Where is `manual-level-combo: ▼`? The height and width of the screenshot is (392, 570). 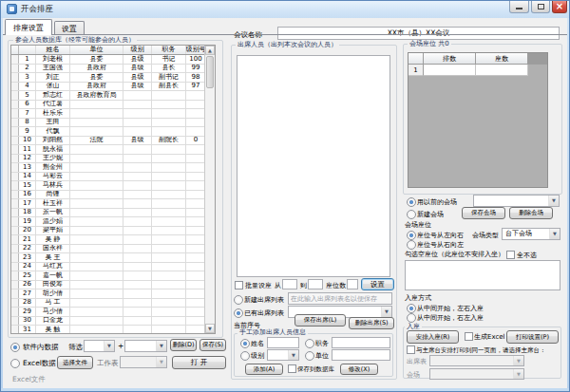 manual-level-combo: ▼ is located at coordinates (283, 355).